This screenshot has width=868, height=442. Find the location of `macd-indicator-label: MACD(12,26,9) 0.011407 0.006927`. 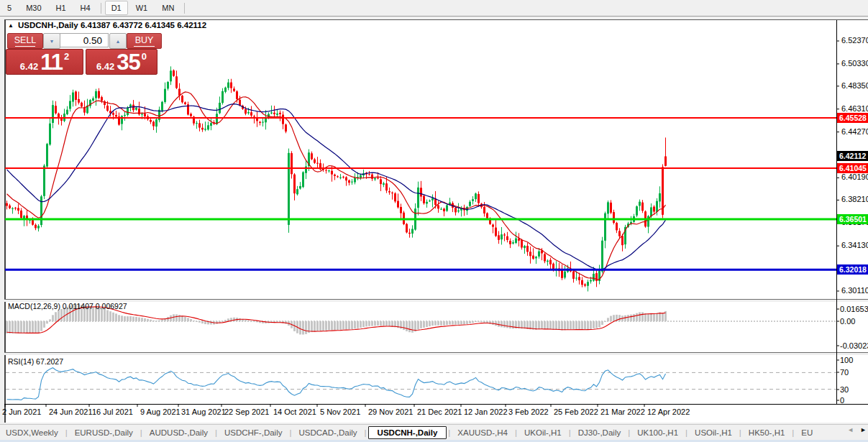

macd-indicator-label: MACD(12,26,9) 0.011407 0.006927 is located at coordinates (68, 306).